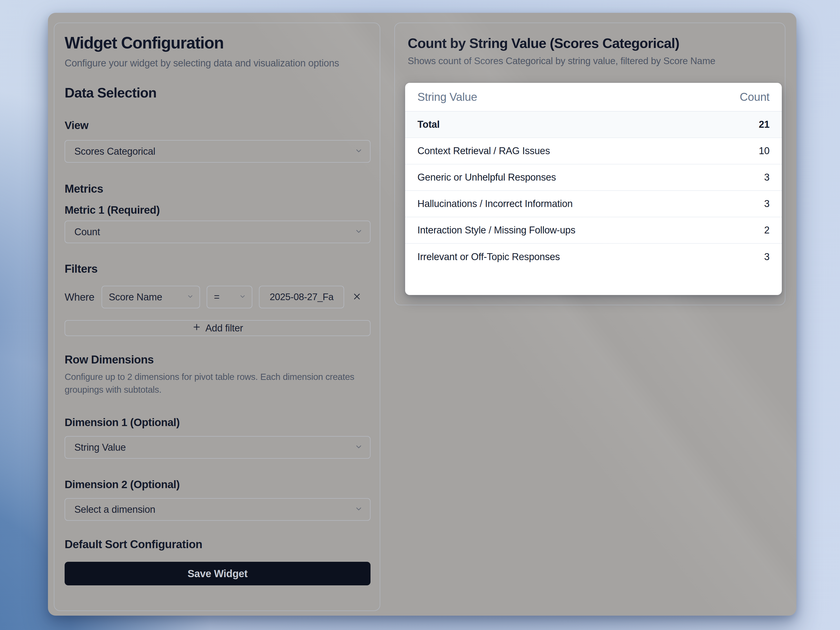 The image size is (840, 630). I want to click on dimension1-label: Dimension 1 (Optional), so click(218, 423).